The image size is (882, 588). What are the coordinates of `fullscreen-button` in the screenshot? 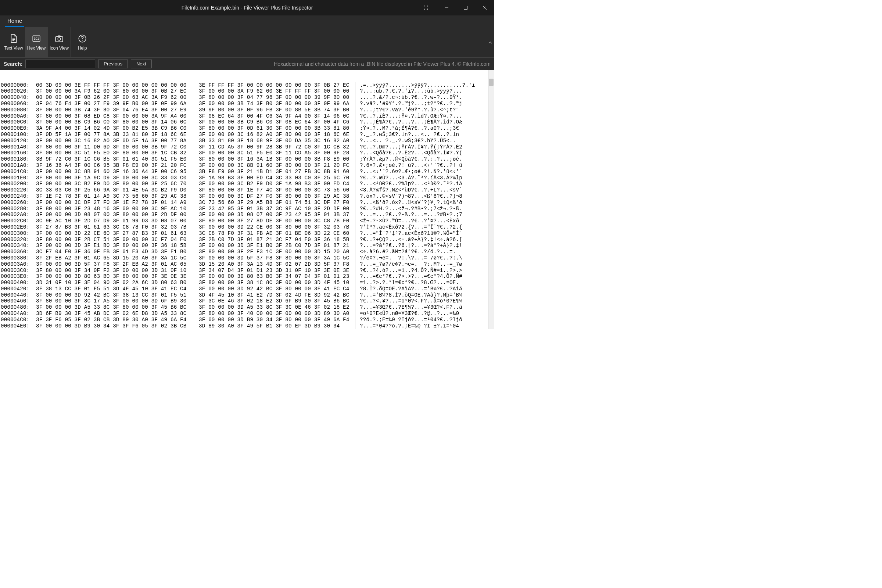 It's located at (426, 8).